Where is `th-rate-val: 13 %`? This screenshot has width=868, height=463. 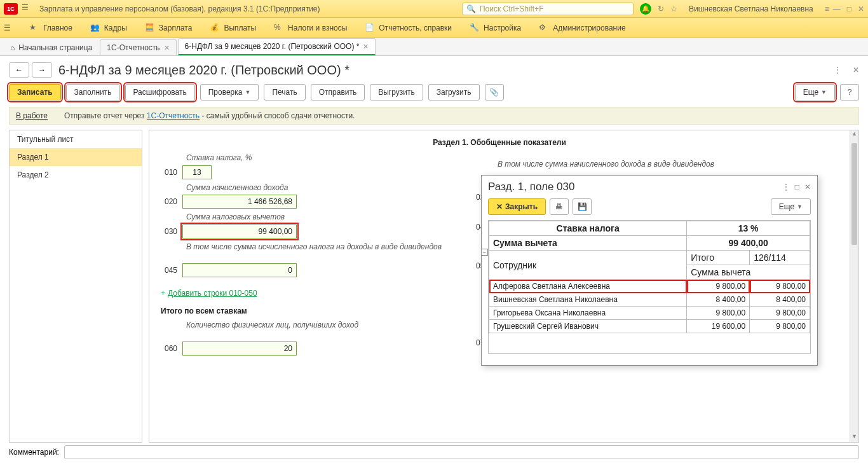 th-rate-val: 13 % is located at coordinates (749, 229).